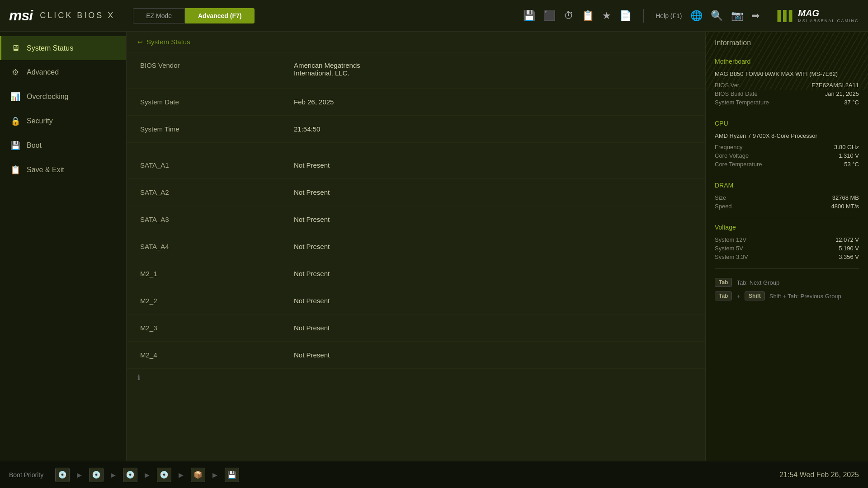  I want to click on system-time-row: System Time 21:54:50, so click(416, 129).